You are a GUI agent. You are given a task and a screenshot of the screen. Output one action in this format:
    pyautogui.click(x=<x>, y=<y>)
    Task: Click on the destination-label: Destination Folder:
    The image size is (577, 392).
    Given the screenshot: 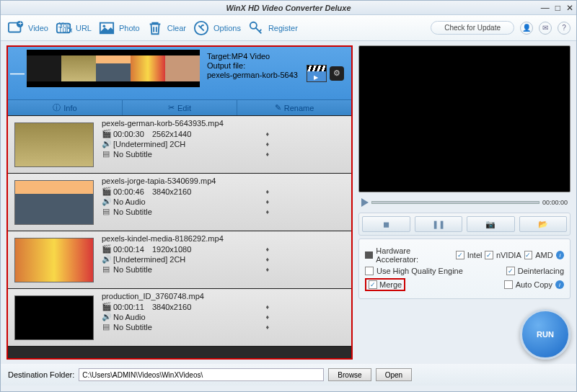 What is the action you would take?
    pyautogui.click(x=41, y=375)
    